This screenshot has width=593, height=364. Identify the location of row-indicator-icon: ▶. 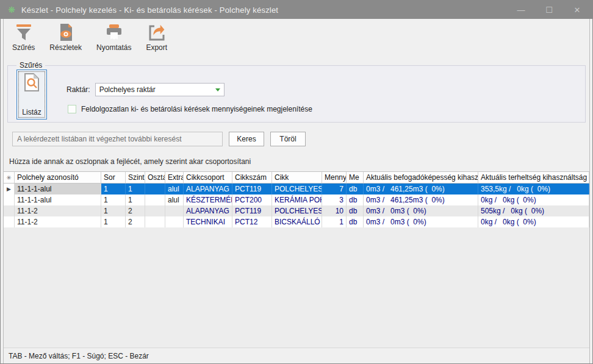
(9, 189).